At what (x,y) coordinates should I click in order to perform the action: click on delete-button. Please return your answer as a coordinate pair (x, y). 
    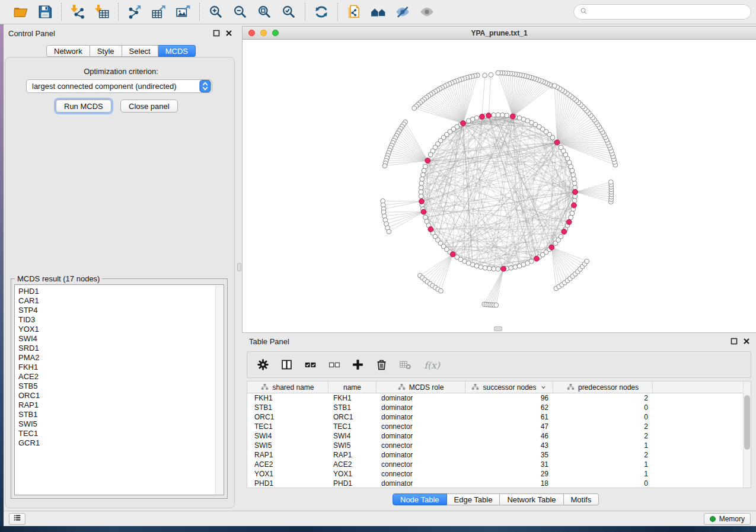
    Looking at the image, I should click on (381, 365).